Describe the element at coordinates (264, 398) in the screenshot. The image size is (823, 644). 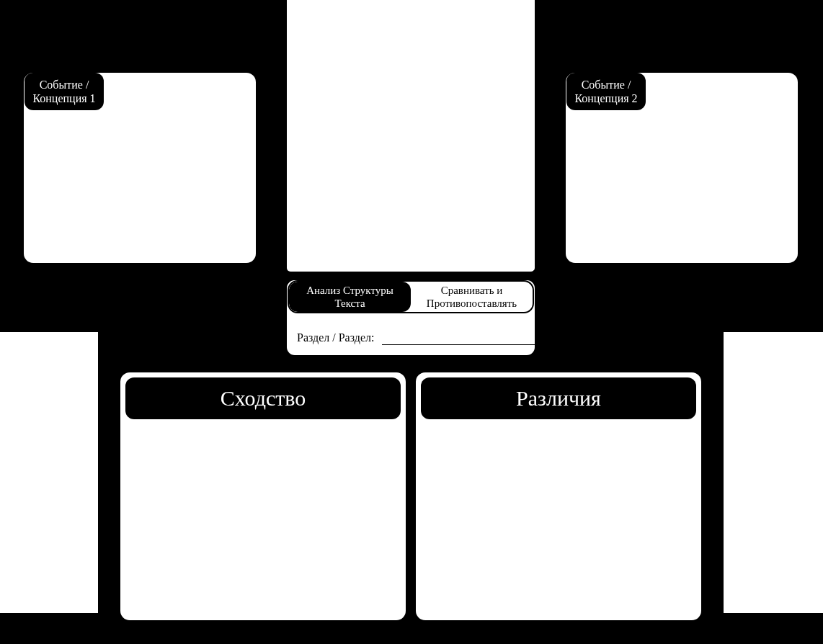
I see `similarities-header-text: Сходство` at that location.